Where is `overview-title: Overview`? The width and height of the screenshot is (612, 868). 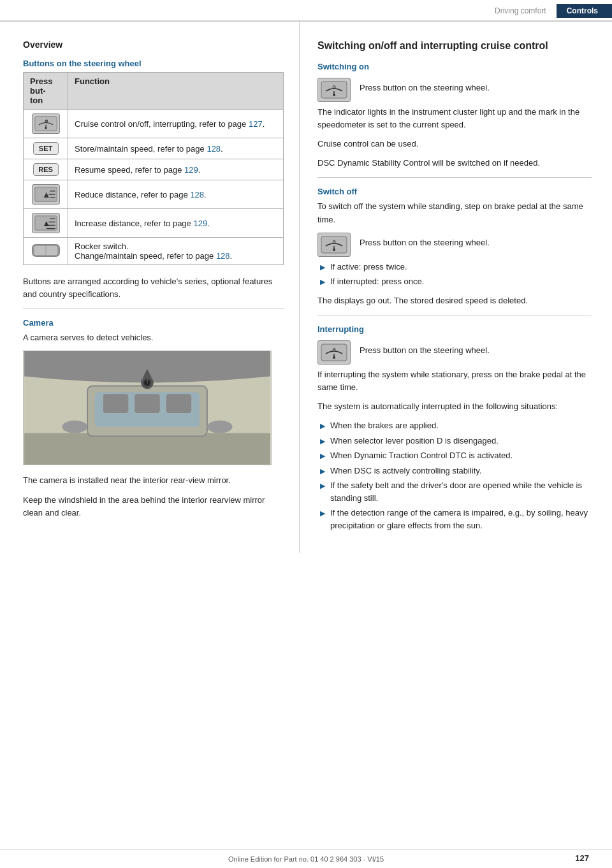 overview-title: Overview is located at coordinates (153, 45).